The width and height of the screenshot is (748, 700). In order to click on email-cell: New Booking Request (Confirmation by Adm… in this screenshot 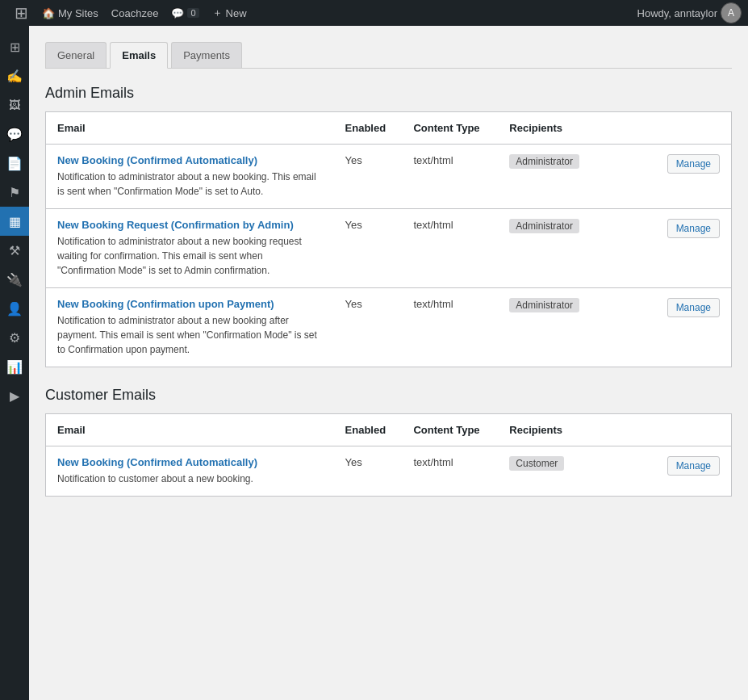, I will do `click(190, 249)`.